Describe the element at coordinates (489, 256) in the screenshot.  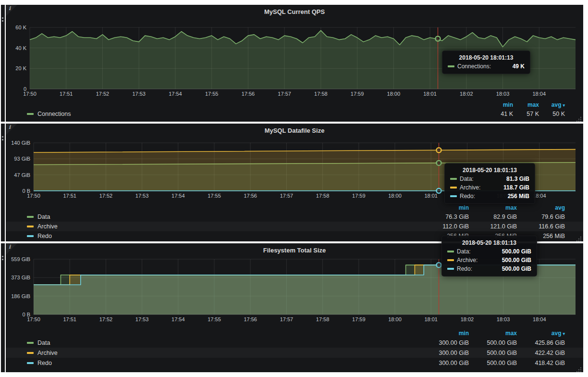
I see `graph-tooltip: 2018-05-20 18:01:13 Data: 500.00 GiB Arc…` at that location.